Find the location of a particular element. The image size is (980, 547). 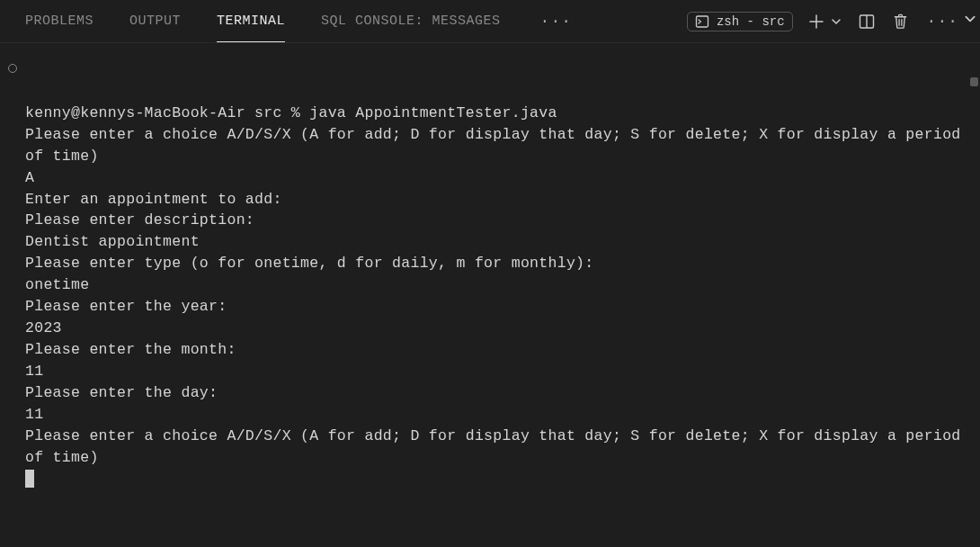

tab-overflow-icon: ··· is located at coordinates (556, 22).